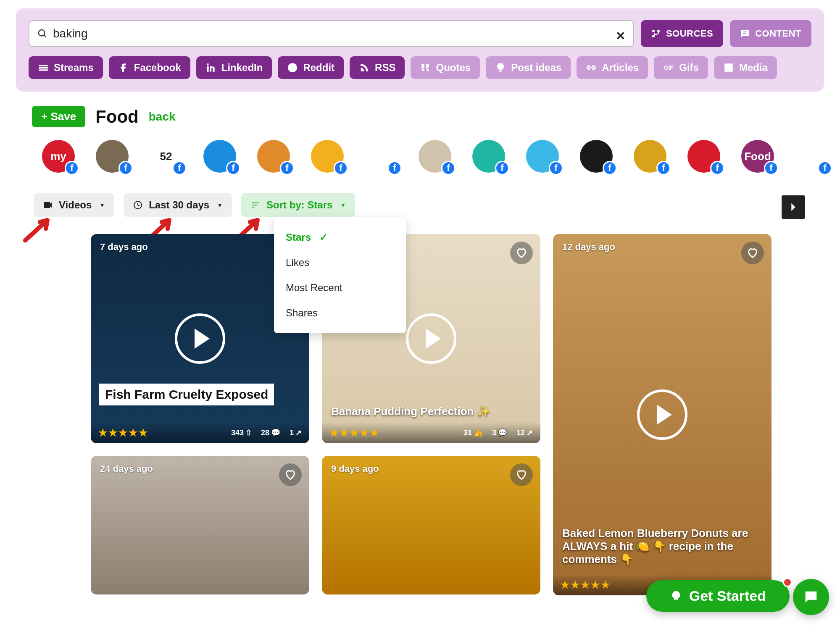  What do you see at coordinates (331, 34) in the screenshot?
I see `search-input` at bounding box center [331, 34].